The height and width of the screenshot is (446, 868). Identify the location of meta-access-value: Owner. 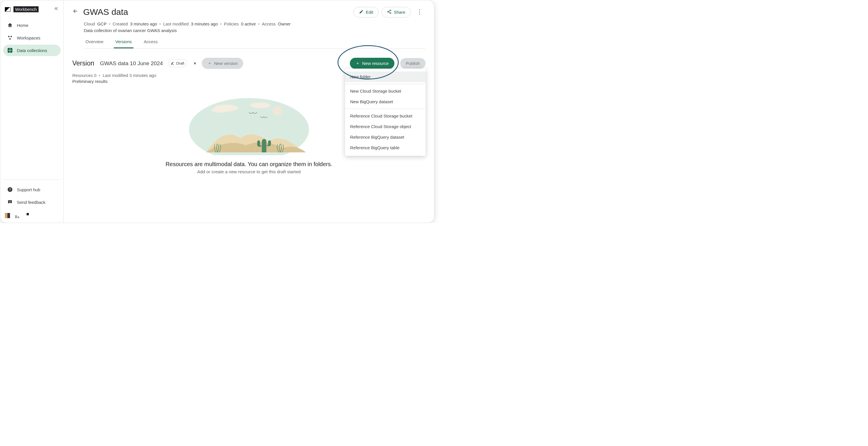
(284, 24).